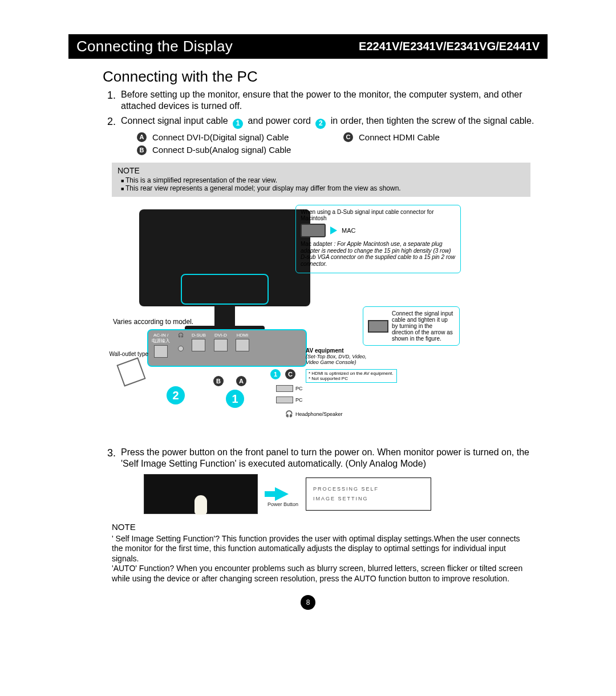 This screenshot has height=696, width=616. I want to click on note-box-1: NOTE This is a simplified representation…, so click(321, 180).